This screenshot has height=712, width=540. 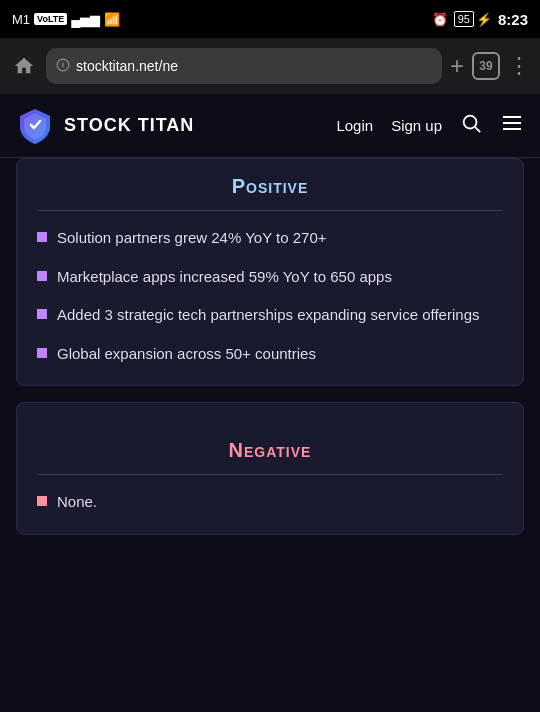 I want to click on url-text: stocktitan.net/ne, so click(x=127, y=66).